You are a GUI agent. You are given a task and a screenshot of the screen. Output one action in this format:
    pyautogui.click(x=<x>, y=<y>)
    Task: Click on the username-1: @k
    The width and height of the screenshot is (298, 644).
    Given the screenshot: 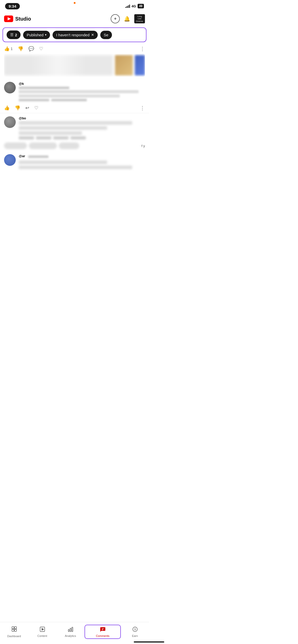 What is the action you would take?
    pyautogui.click(x=82, y=84)
    